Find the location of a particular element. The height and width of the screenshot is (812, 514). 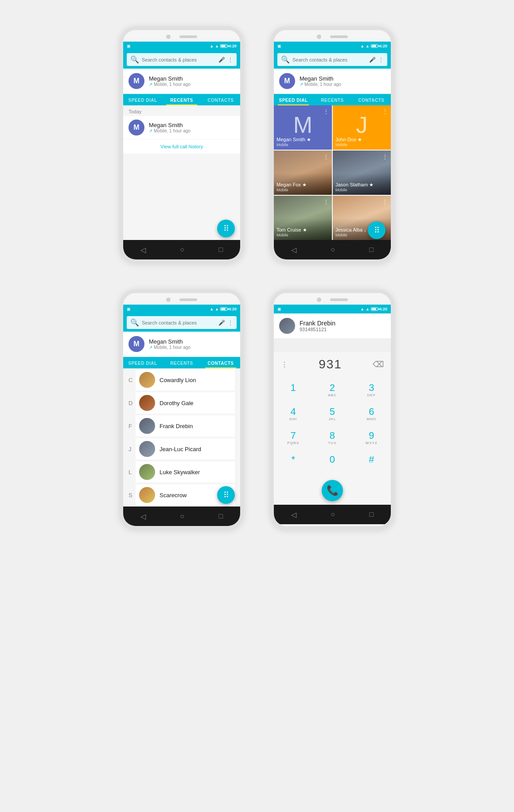

speed-dial-more-6: ⋮ is located at coordinates (385, 202).